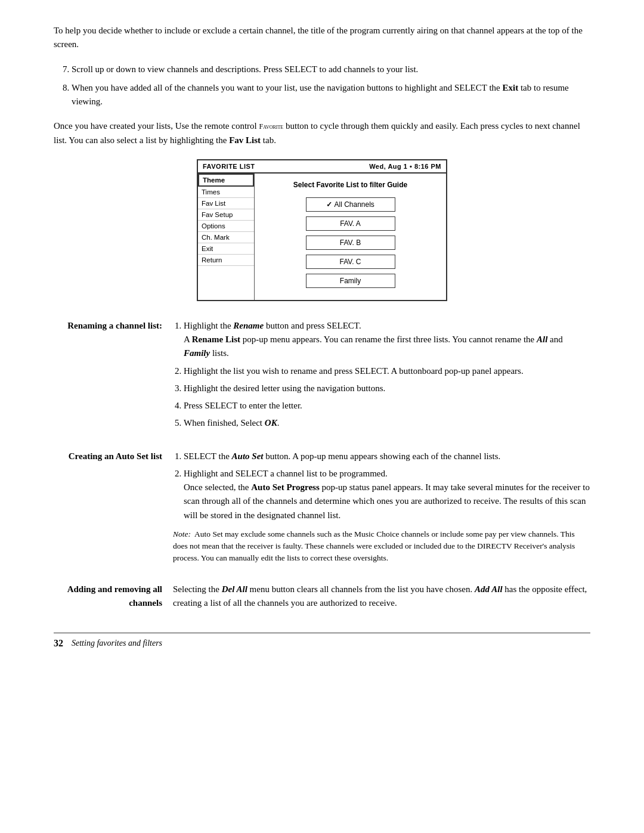 Image resolution: width=644 pixels, height=833 pixels. What do you see at coordinates (331, 86) in the screenshot?
I see `intro-list: Scroll up or down to view channels and d…` at bounding box center [331, 86].